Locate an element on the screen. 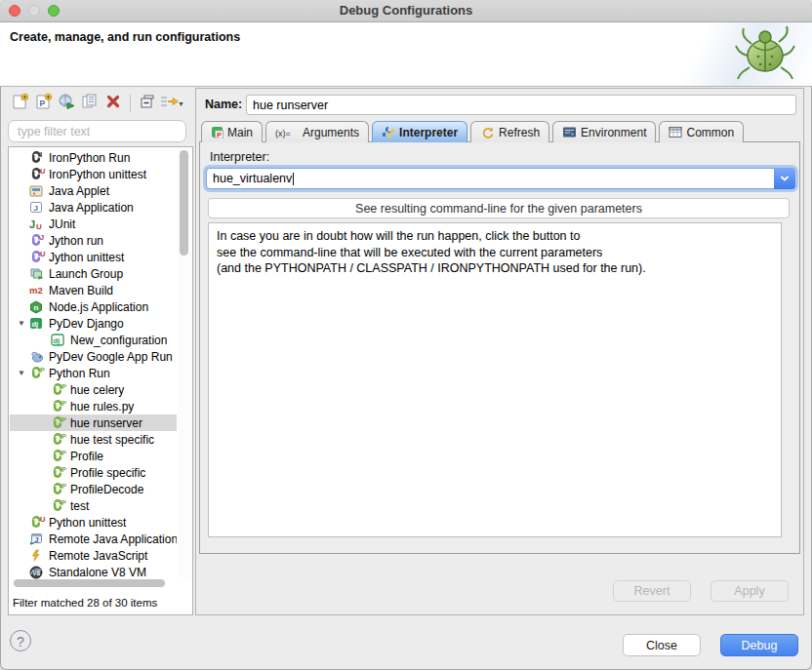 The height and width of the screenshot is (670, 812). config-tabs: PMain(x)=ArgumentsInterpreterRefreshEnvi… is located at coordinates (472, 131).